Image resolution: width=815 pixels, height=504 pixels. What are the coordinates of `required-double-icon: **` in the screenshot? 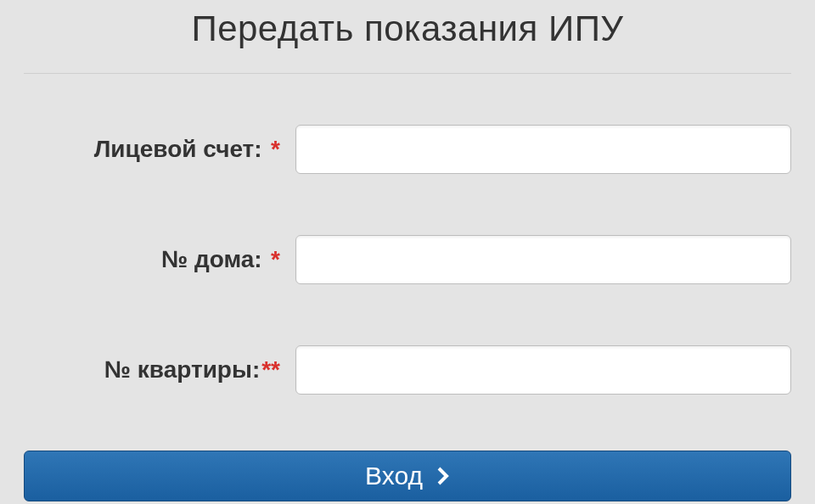 It's located at (271, 370).